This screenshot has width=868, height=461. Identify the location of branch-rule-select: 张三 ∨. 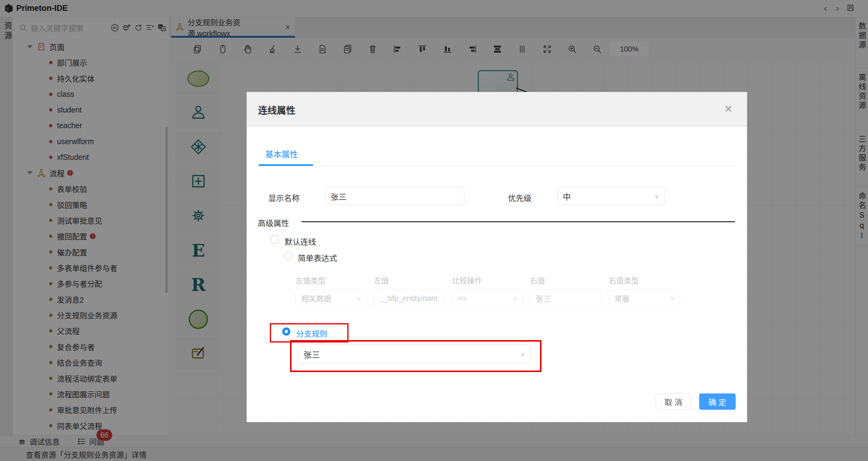
(414, 355).